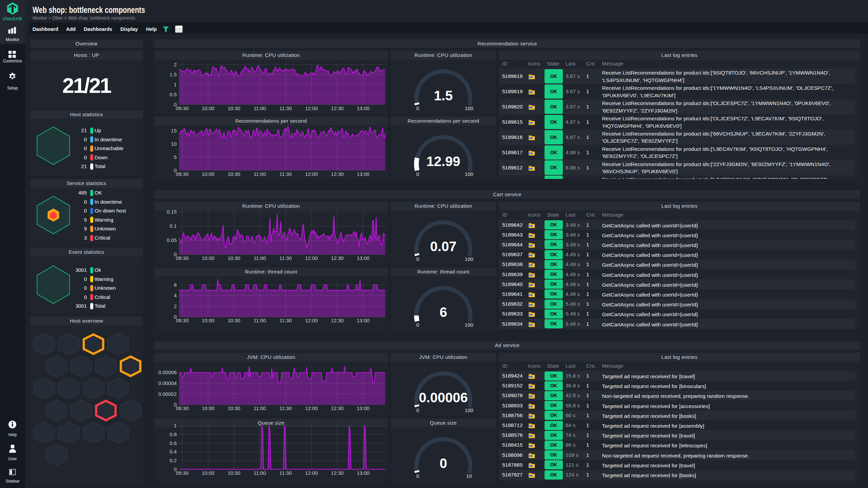 The width and height of the screenshot is (868, 488). I want to click on svg-text: 0.05, so click(172, 240).